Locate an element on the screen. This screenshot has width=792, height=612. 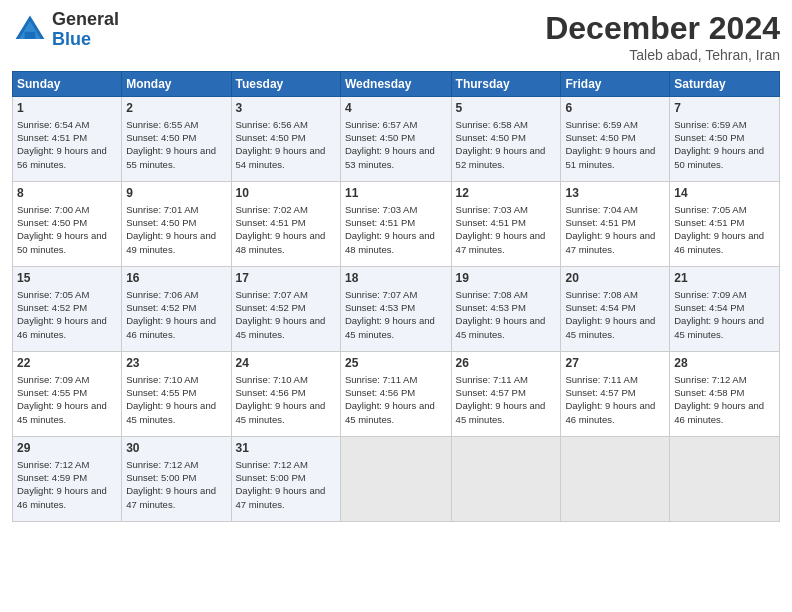
day-header-thursday: Thursday is located at coordinates (506, 84).